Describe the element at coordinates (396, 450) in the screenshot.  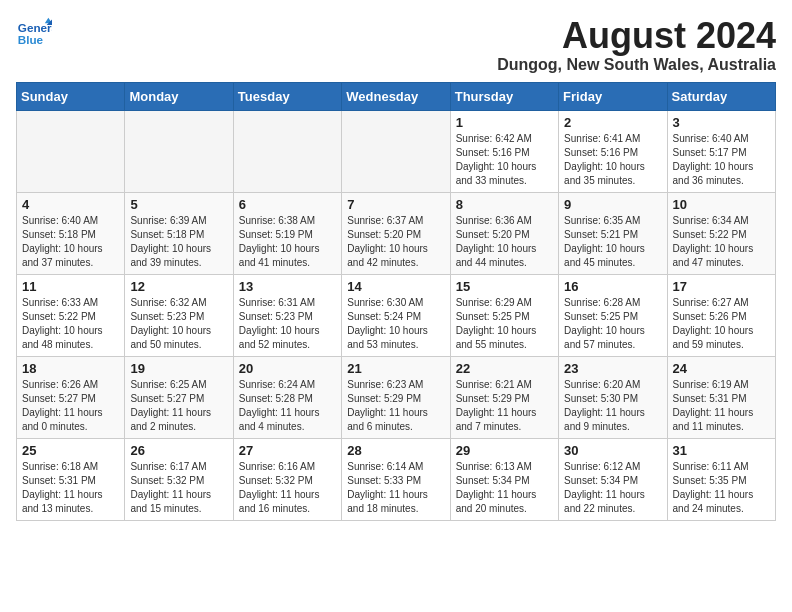
I see `day-number: 28` at that location.